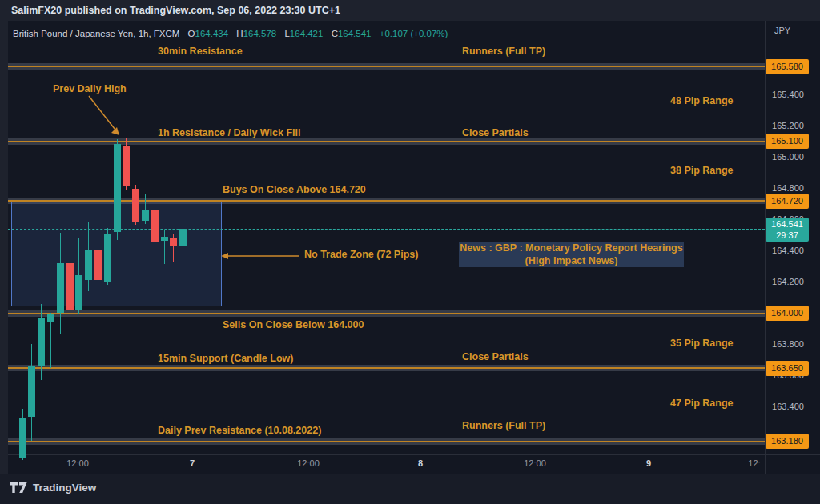 This screenshot has width=820, height=504. Describe the element at coordinates (701, 170) in the screenshot. I see `chart-annotation: 38 Pip Range` at that location.